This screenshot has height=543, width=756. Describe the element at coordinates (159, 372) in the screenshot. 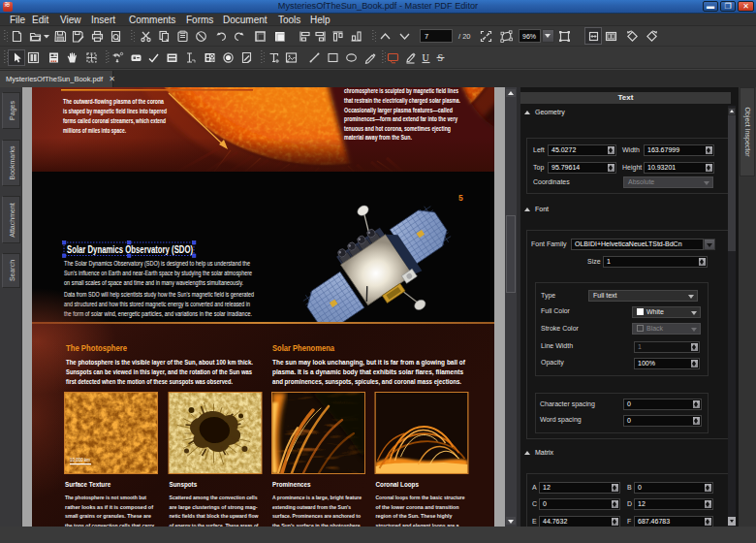

I see `svg-text:Sunspots can be viewed in this: Sunspots can be viewed in this layer, an…` at that location.